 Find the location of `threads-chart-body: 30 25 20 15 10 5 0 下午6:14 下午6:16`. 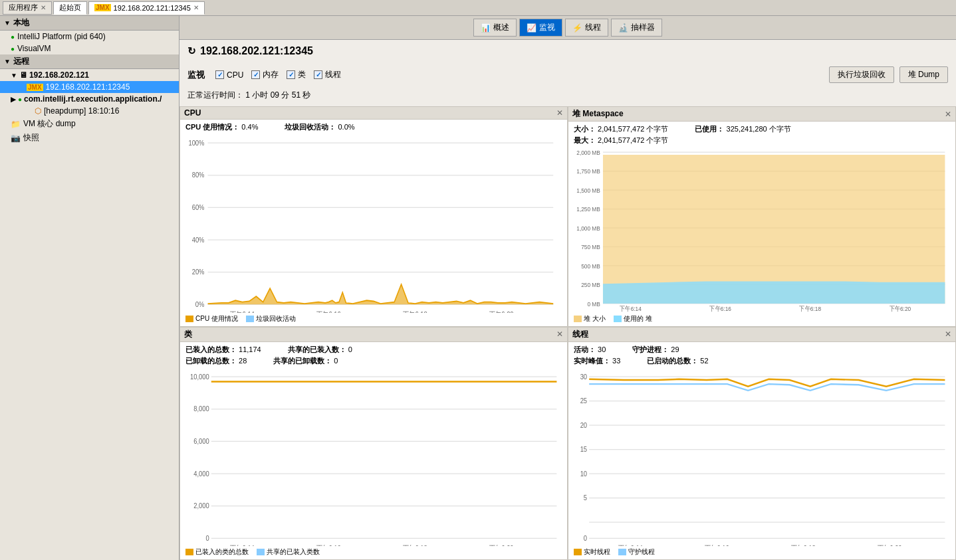

threads-chart-body: 30 25 20 15 10 5 0 下午6:14 下午6:16 is located at coordinates (762, 458).